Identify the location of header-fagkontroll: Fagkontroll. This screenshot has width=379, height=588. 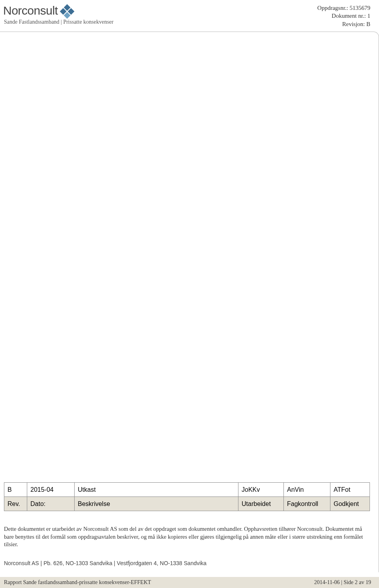
(307, 504).